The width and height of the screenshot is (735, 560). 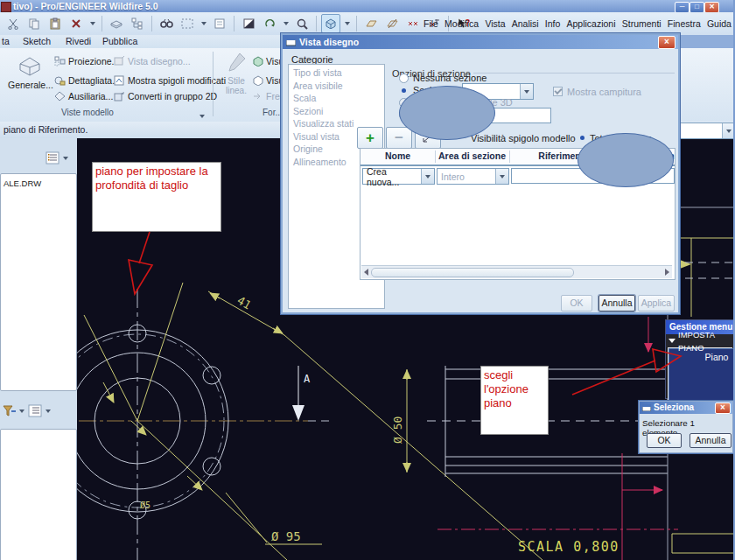 I want to click on lower-tree-panel, so click(x=38, y=494).